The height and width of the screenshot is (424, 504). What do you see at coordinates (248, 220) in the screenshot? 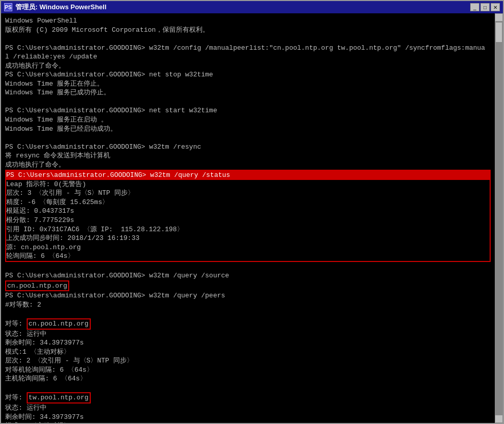
I see `output-line: 根分散: 7.7775229s` at bounding box center [248, 220].